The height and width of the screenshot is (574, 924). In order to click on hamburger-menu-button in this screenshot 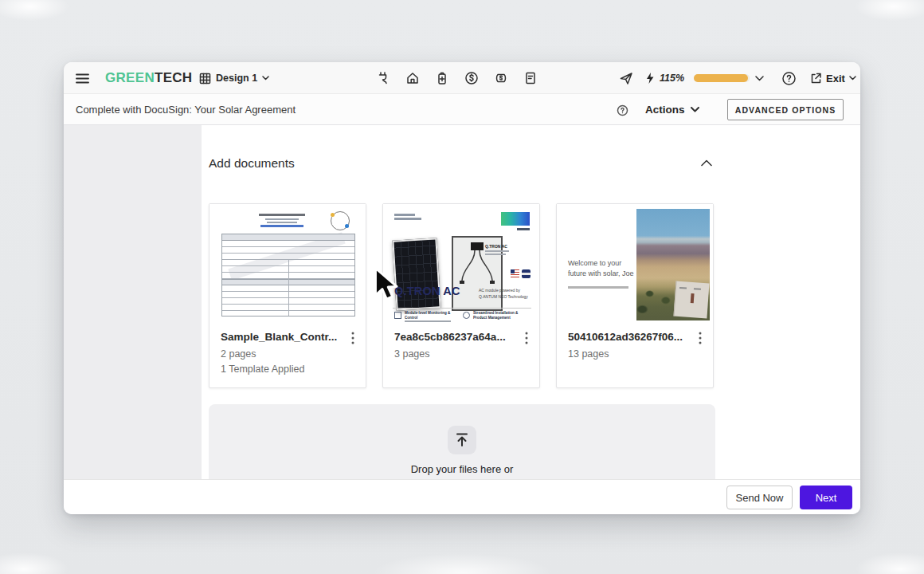, I will do `click(82, 78)`.